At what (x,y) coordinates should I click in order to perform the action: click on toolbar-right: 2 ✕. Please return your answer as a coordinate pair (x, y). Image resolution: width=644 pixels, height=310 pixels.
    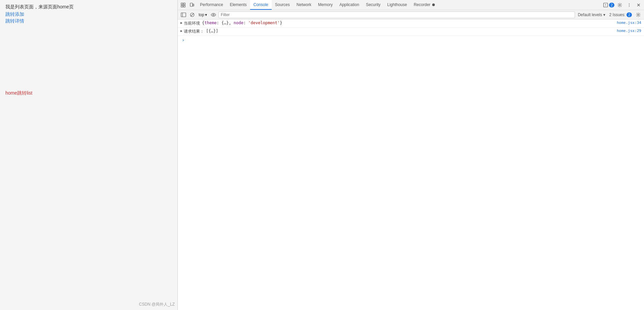
    Looking at the image, I should click on (623, 5).